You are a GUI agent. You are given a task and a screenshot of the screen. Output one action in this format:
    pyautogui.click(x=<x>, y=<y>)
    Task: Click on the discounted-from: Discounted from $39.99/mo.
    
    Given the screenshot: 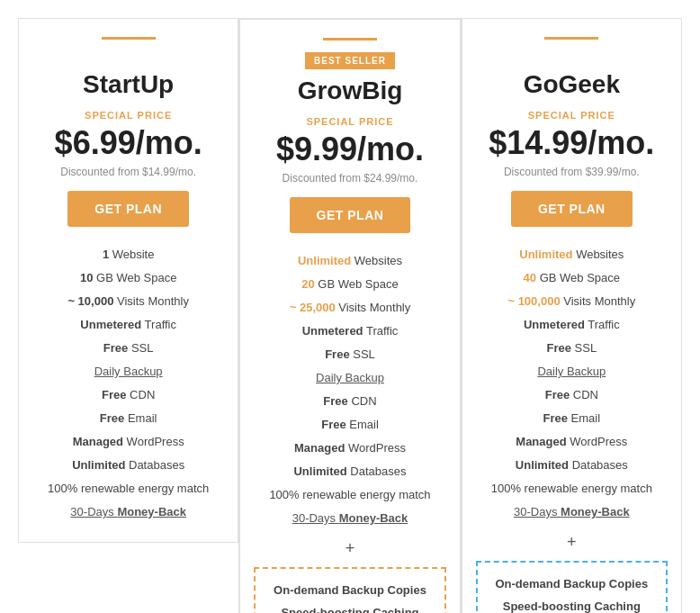 What is the action you would take?
    pyautogui.click(x=572, y=172)
    